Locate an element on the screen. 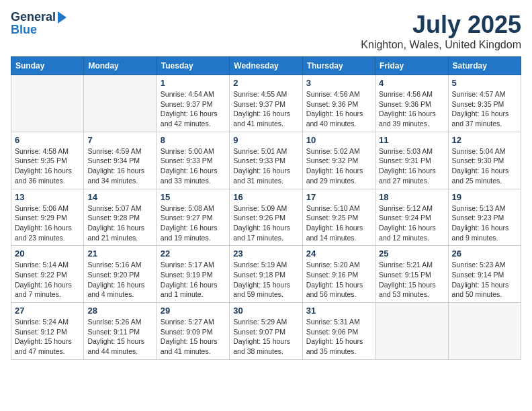 This screenshot has width=532, height=411. logo-arrow-icon is located at coordinates (62, 17).